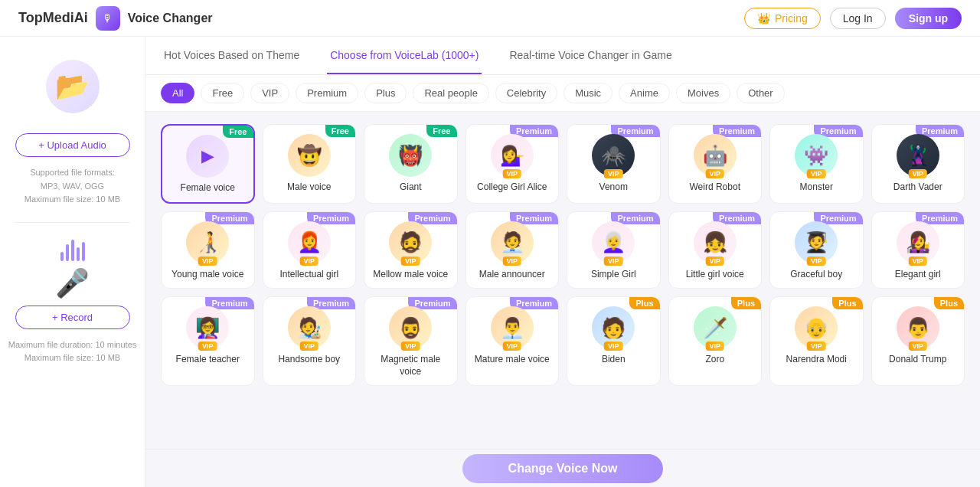 This screenshot has width=980, height=487. Describe the element at coordinates (715, 164) in the screenshot. I see `voice-card: Premium🤖VIPWeird Robot` at that location.